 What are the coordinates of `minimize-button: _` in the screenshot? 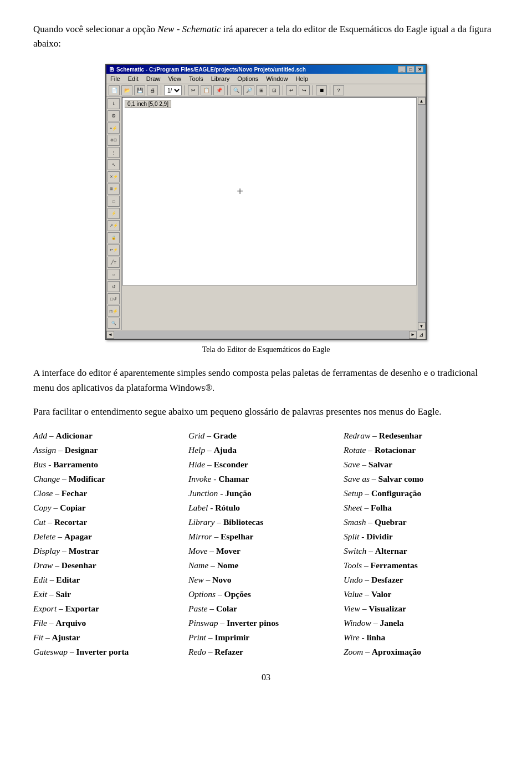 It's located at (402, 69).